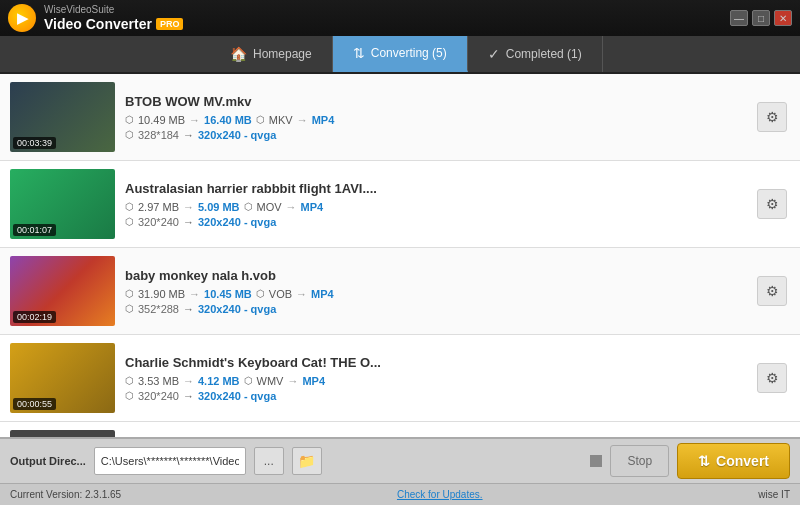  I want to click on format-icon-4: ⬡, so click(248, 380).